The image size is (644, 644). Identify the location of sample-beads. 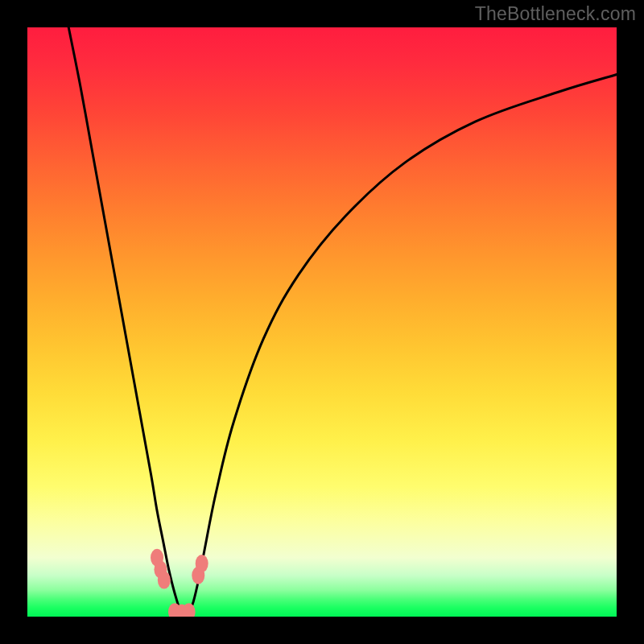
(180, 583).